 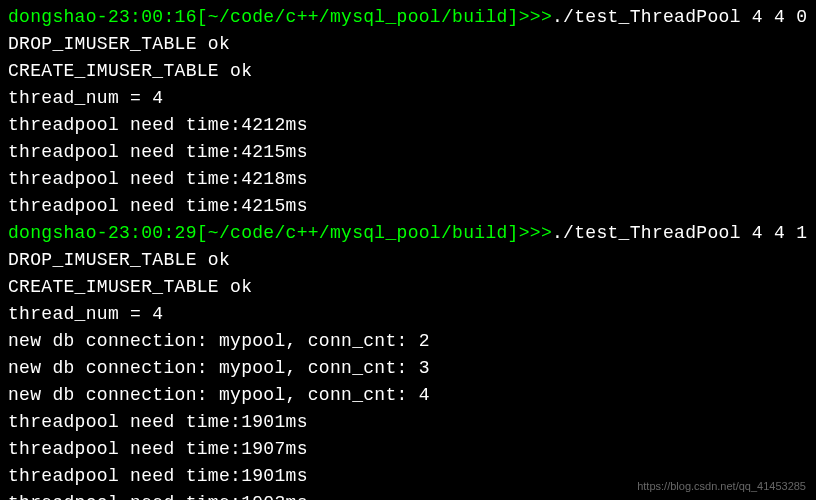 I want to click on output-line: threadpool need time:4218ms, so click(x=408, y=180).